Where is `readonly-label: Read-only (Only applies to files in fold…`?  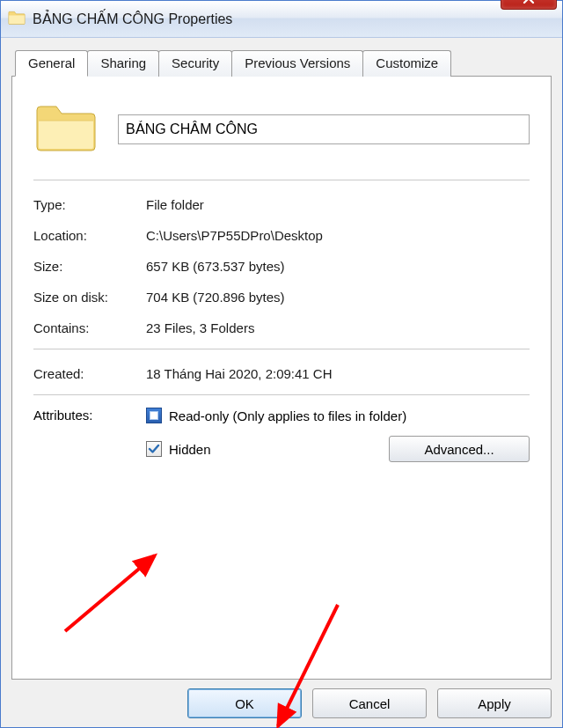 readonly-label: Read-only (Only applies to files in fold… is located at coordinates (288, 415).